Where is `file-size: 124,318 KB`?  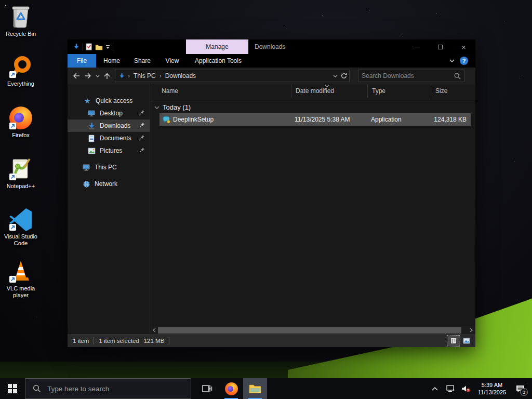
file-size: 124,318 KB is located at coordinates (450, 119).